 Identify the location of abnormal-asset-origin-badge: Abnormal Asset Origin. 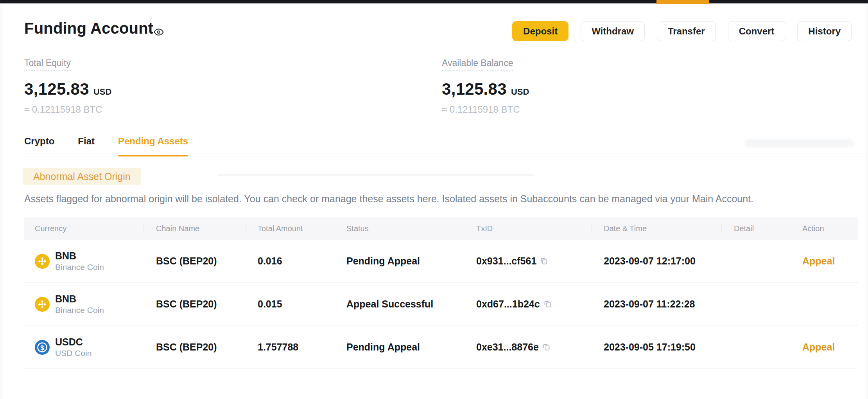
(82, 176).